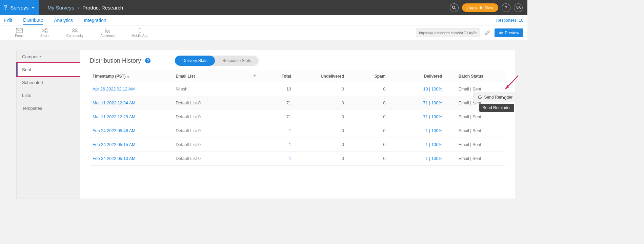 Image resolution: width=644 pixels, height=244 pixels. Describe the element at coordinates (61, 7) in the screenshot. I see `breadcrumb-root: My Surveys` at that location.